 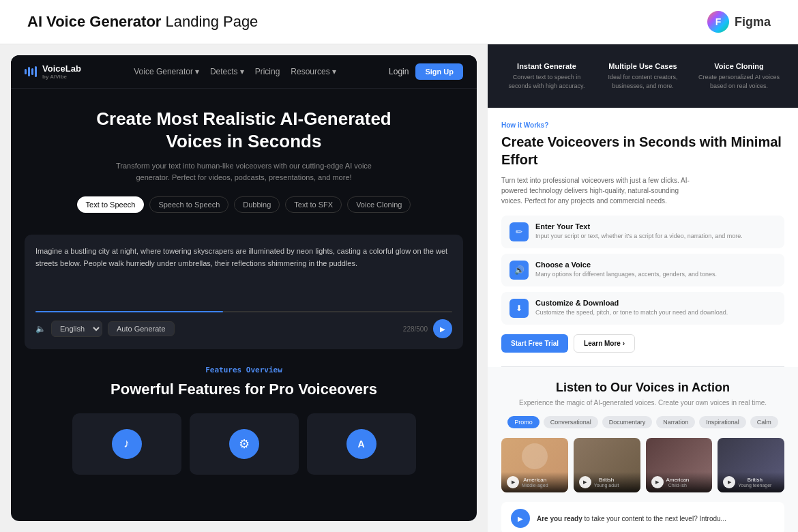 What do you see at coordinates (559, 518) in the screenshot?
I see `audio-text-bold: Are you ready` at bounding box center [559, 518].